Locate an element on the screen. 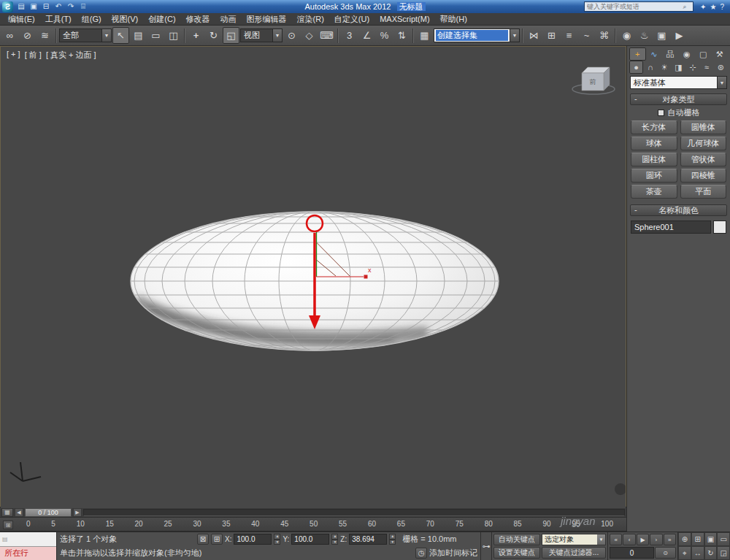 The width and height of the screenshot is (730, 560). previous-frame-icon: ◀ is located at coordinates (19, 513).